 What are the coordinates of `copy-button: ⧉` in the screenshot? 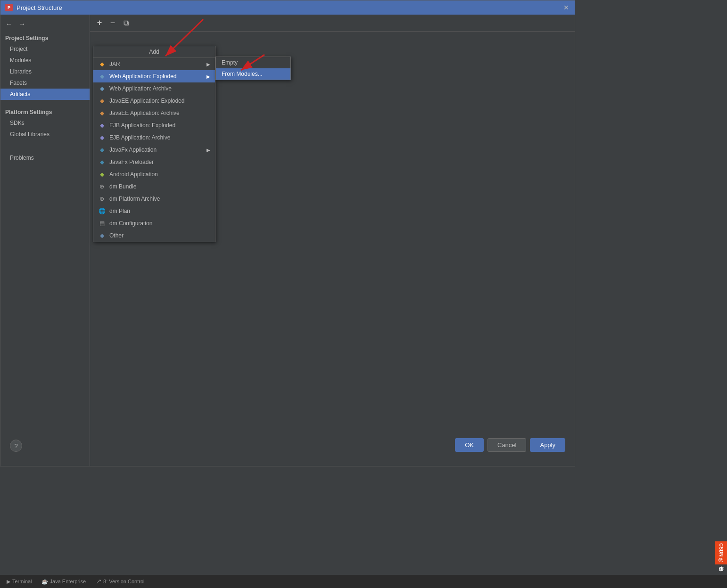 It's located at (126, 23).